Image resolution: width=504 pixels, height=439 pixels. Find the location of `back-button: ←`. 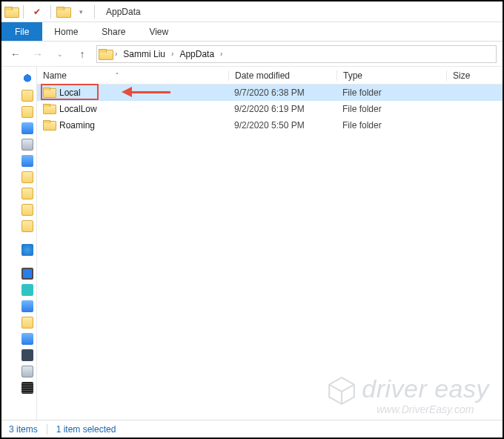

back-button: ← is located at coordinates (16, 54).